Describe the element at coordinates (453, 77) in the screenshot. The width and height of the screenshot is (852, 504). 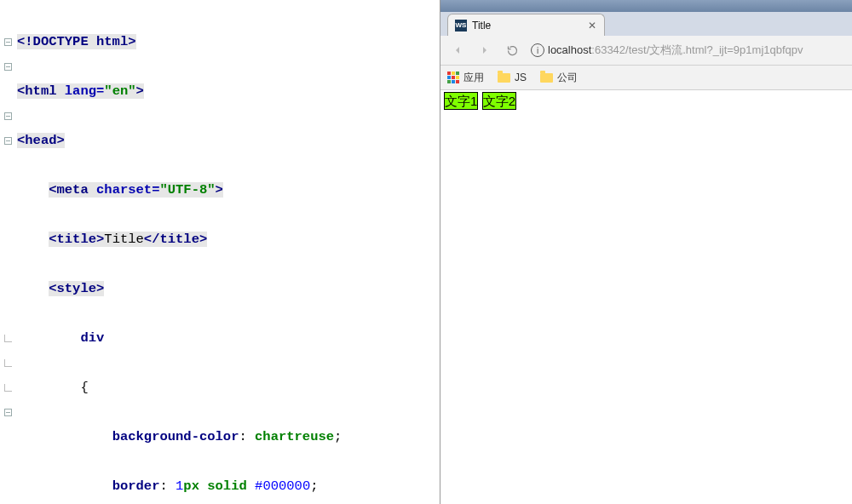
I see `apps-grid-icon` at that location.